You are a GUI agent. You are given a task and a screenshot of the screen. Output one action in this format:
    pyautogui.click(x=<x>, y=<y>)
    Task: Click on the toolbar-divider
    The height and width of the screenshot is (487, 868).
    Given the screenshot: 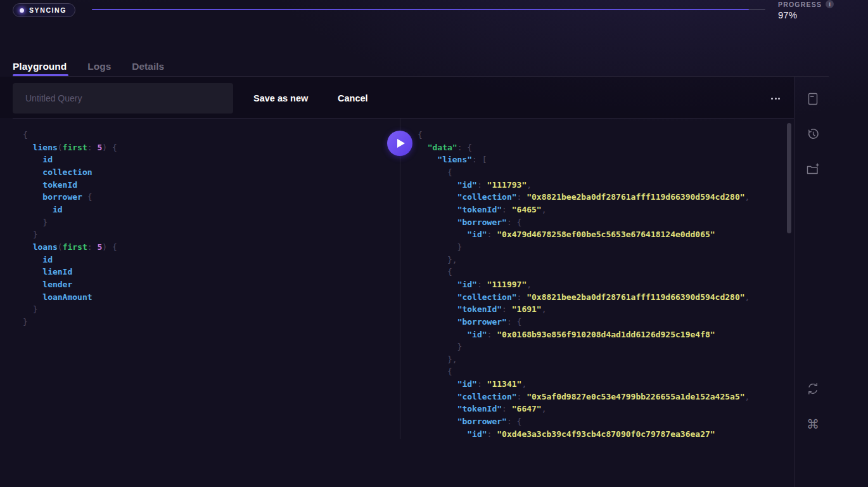 What is the action you would take?
    pyautogui.click(x=403, y=118)
    